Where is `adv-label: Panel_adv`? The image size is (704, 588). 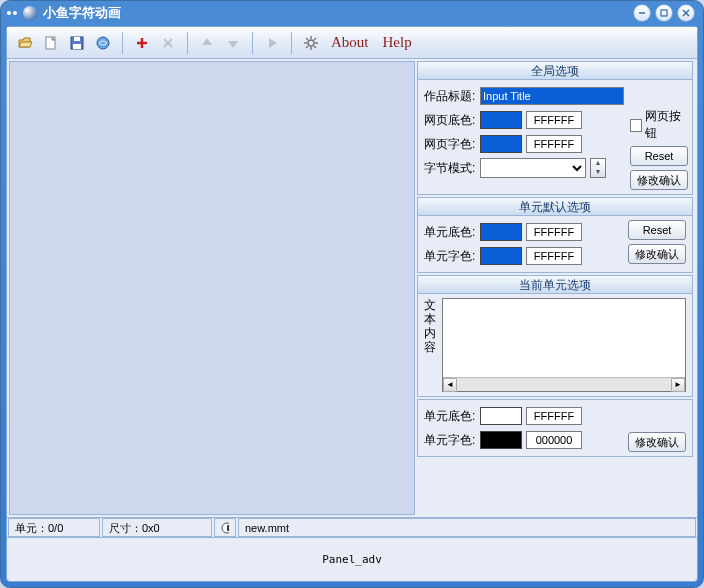
adv-label: Panel_adv is located at coordinates (352, 560).